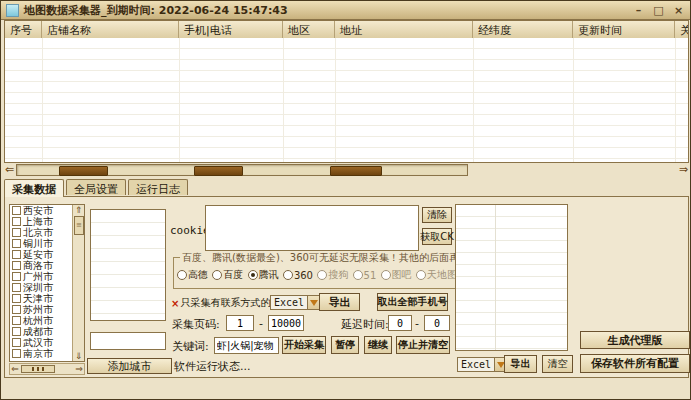 Image resolution: width=691 pixels, height=400 pixels. Describe the element at coordinates (365, 275) in the screenshot. I see `radio-51: 51` at that location.